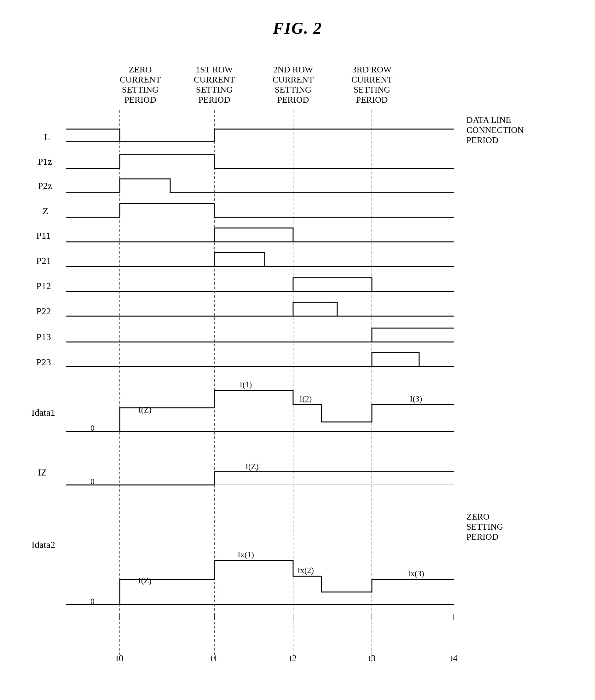 The width and height of the screenshot is (595, 700). Describe the element at coordinates (260, 135) in the screenshot. I see `signal-L-wave` at that location.